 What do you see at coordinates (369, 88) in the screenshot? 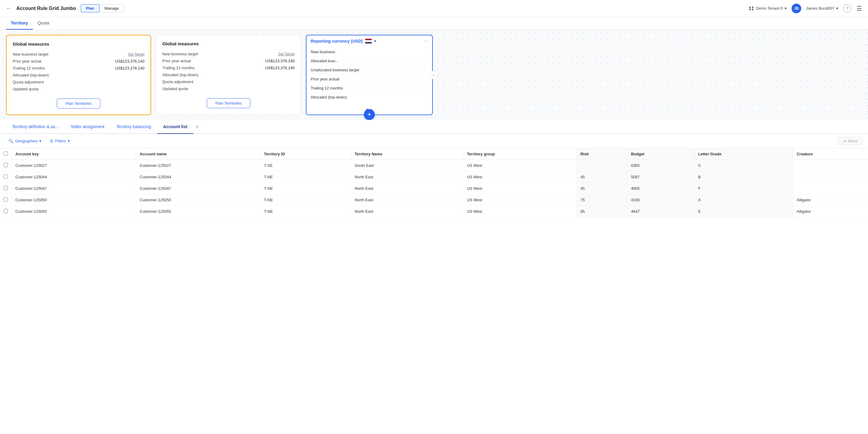
I see `dropdown-item-5: Trailing 12 months` at bounding box center [369, 88].